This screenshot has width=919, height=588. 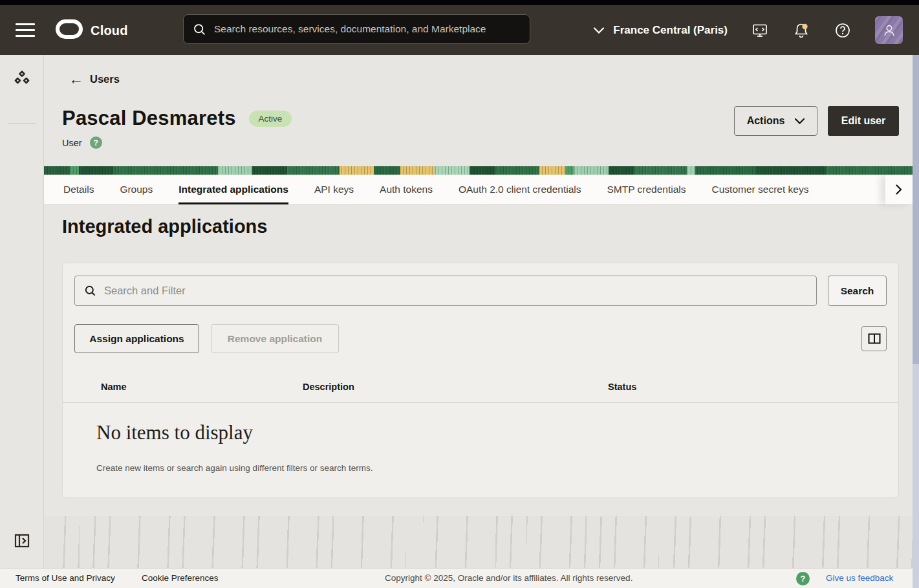 I want to click on domains-icon, so click(x=22, y=80).